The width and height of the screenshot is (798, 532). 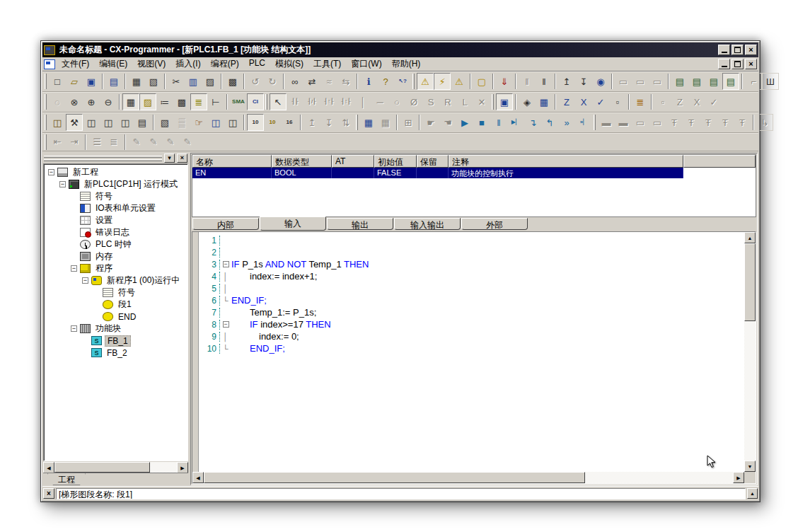 What do you see at coordinates (708, 122) in the screenshot?
I see `memory-table-3-button: Ŧ` at bounding box center [708, 122].